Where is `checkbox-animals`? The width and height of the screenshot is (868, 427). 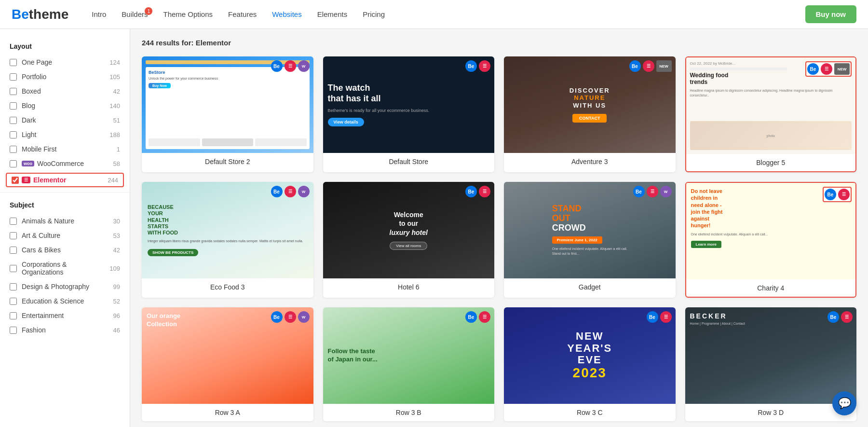
checkbox-animals is located at coordinates (14, 221).